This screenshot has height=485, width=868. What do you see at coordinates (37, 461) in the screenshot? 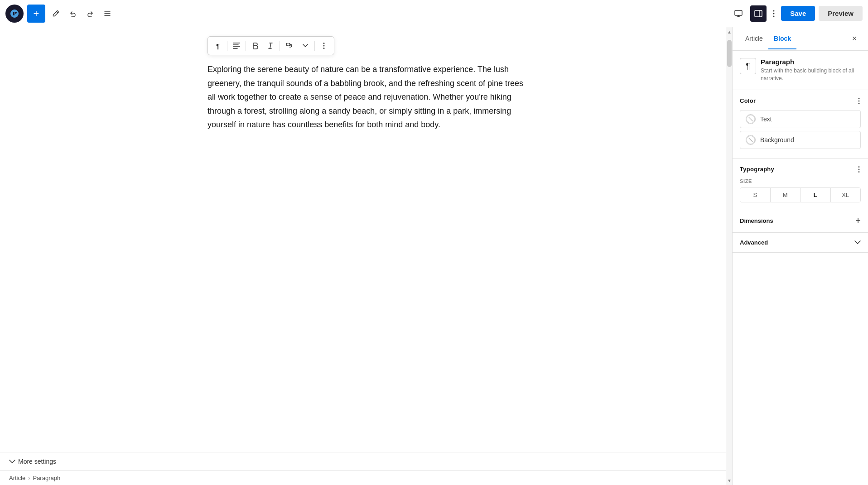
I see `more-settings-label: More settings` at bounding box center [37, 461].